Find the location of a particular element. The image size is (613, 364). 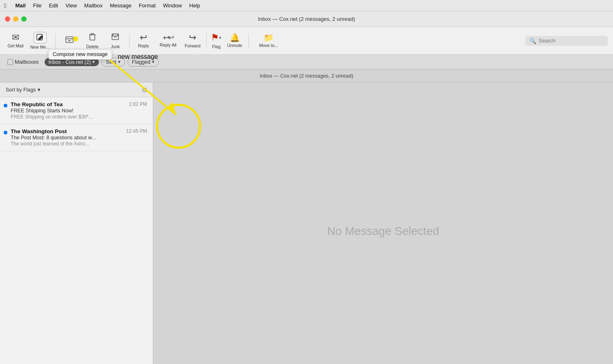

menu-bar:  Mail File Edit View Mailbox Message Fo… is located at coordinates (306, 6).